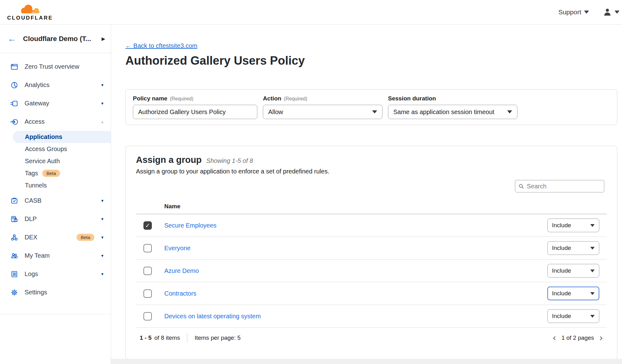 This screenshot has height=364, width=622. What do you see at coordinates (372, 172) in the screenshot?
I see `assign-group-description: Assign a group to your application to en…` at bounding box center [372, 172].